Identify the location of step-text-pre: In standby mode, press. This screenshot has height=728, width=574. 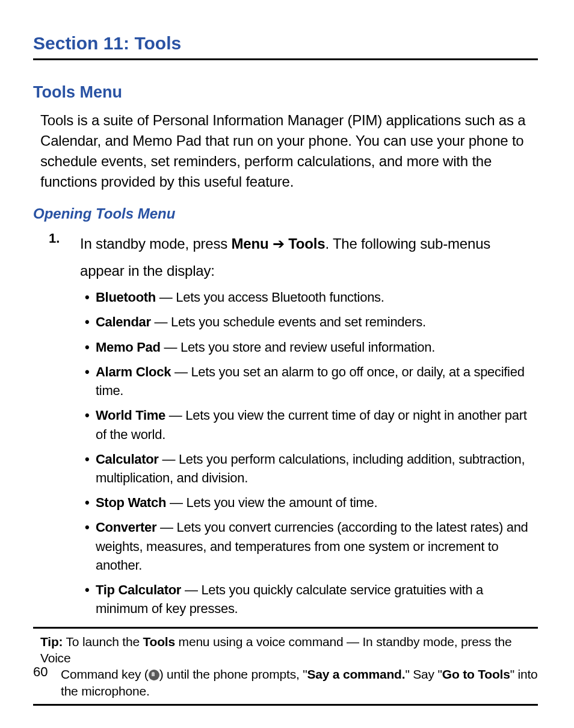
(156, 243).